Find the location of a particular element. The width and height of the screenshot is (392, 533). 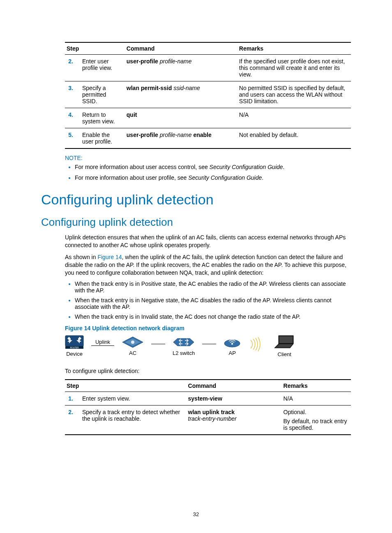

wireless-icon is located at coordinates (257, 344).